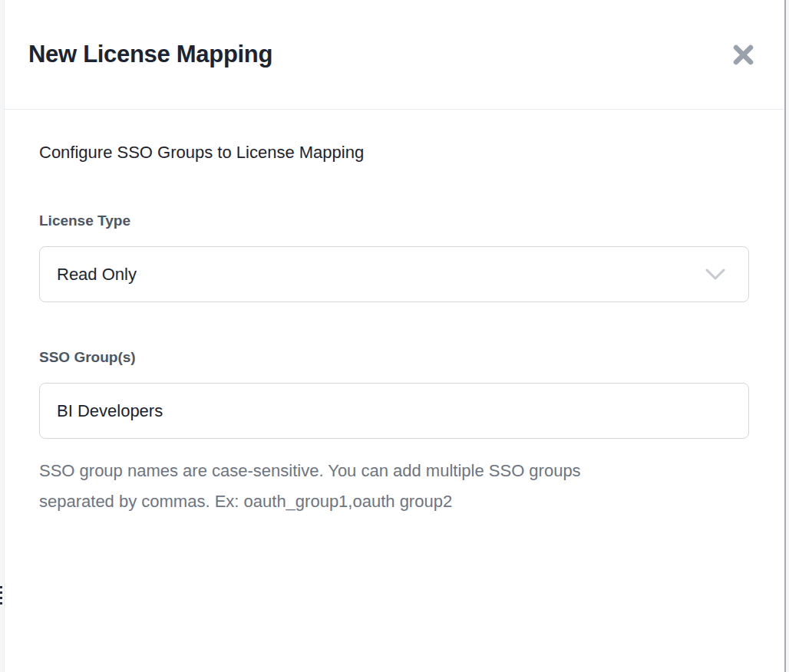  Describe the element at coordinates (394, 152) in the screenshot. I see `modal-subtitle: Configure SSO Groups to License Mapping` at that location.